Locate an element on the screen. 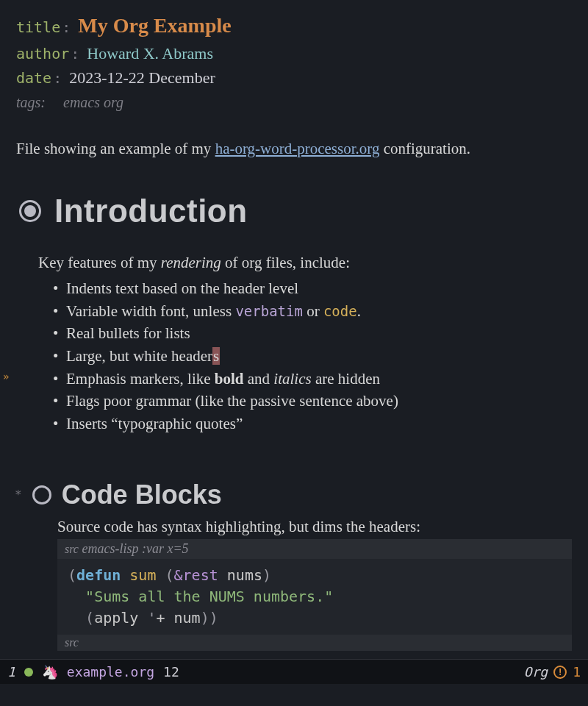 The height and width of the screenshot is (706, 588). meta-author-line: author: Howard X. Abrams is located at coordinates (294, 53).